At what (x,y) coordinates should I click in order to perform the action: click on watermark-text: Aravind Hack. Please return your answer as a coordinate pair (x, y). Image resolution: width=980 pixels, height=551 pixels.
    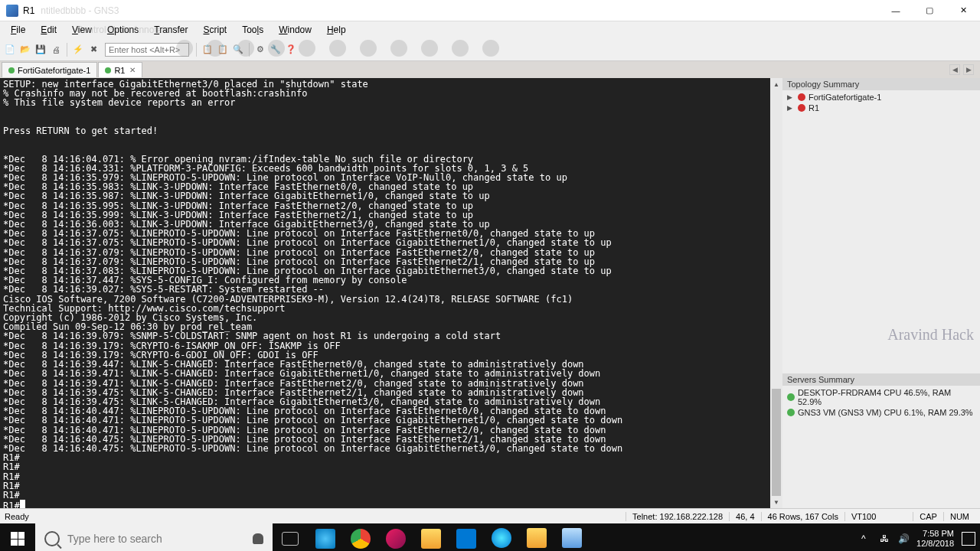
    Looking at the image, I should click on (931, 335).